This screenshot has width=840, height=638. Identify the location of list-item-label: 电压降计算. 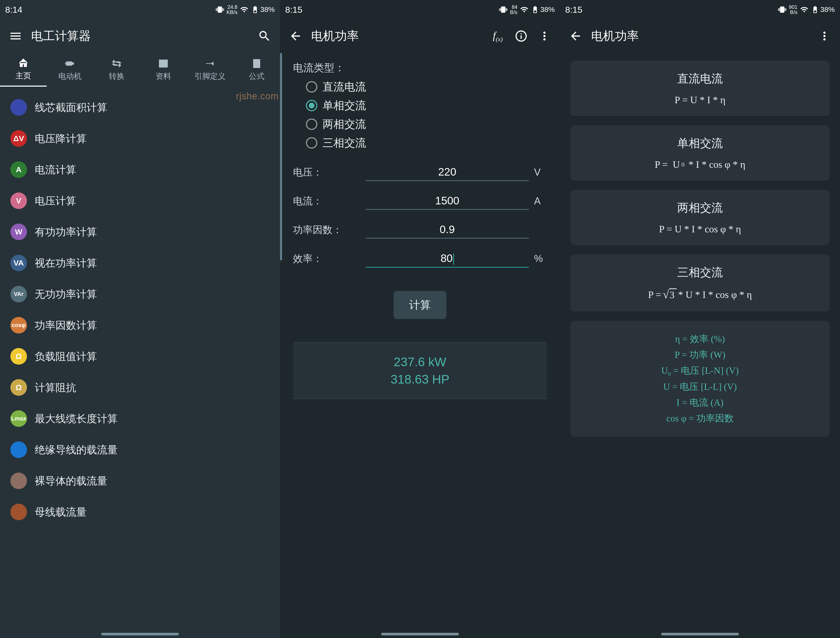
(61, 139).